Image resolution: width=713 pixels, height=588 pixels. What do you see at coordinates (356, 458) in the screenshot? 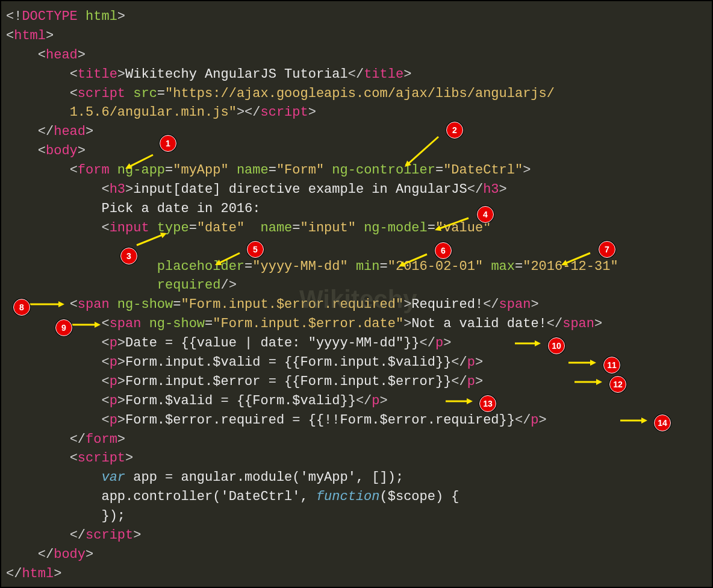
I see `code-line: <script>` at bounding box center [356, 458].